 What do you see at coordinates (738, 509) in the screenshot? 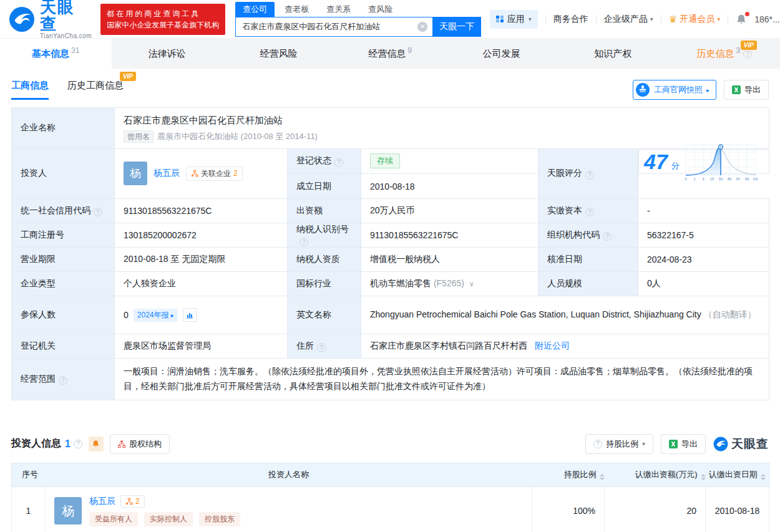
I see `subscribed-date: 2010-08-18` at bounding box center [738, 509].